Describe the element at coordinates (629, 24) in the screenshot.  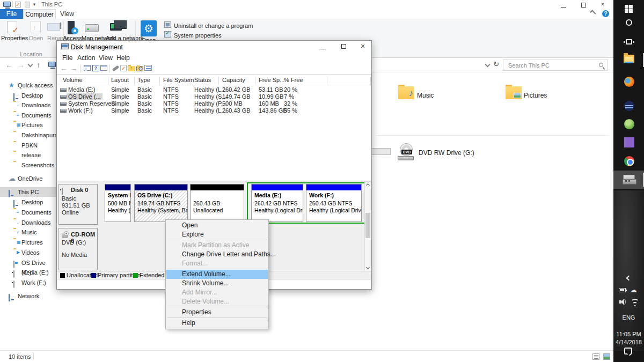
I see `cortana-button` at that location.